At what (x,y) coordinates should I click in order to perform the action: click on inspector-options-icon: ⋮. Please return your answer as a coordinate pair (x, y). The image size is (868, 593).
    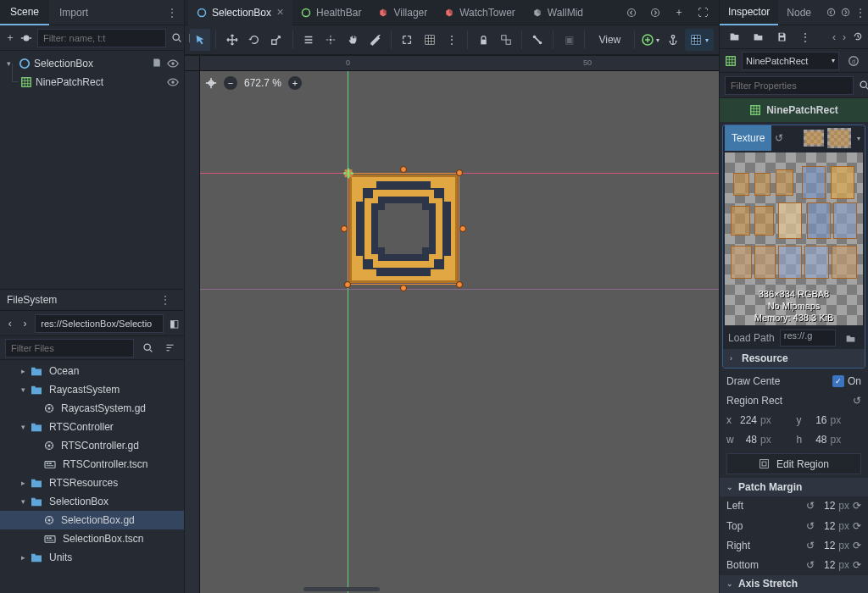
    Looking at the image, I should click on (860, 13).